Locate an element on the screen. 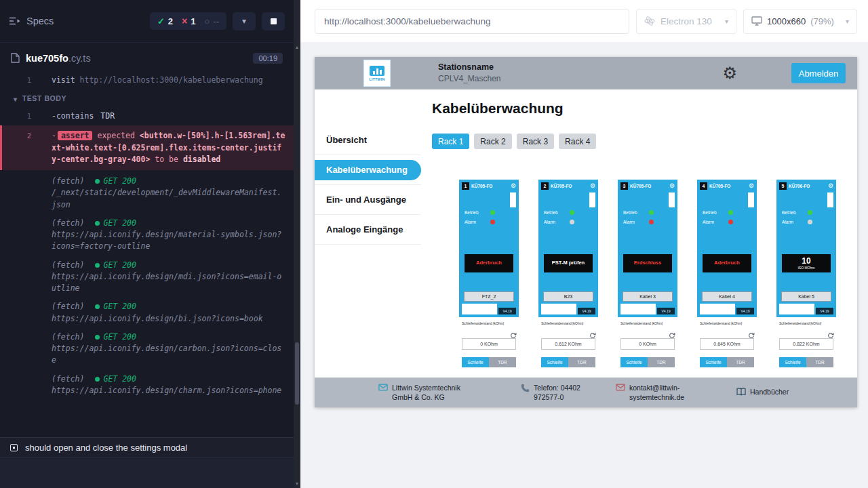 The width and height of the screenshot is (868, 488). test-block-icon is located at coordinates (14, 447).